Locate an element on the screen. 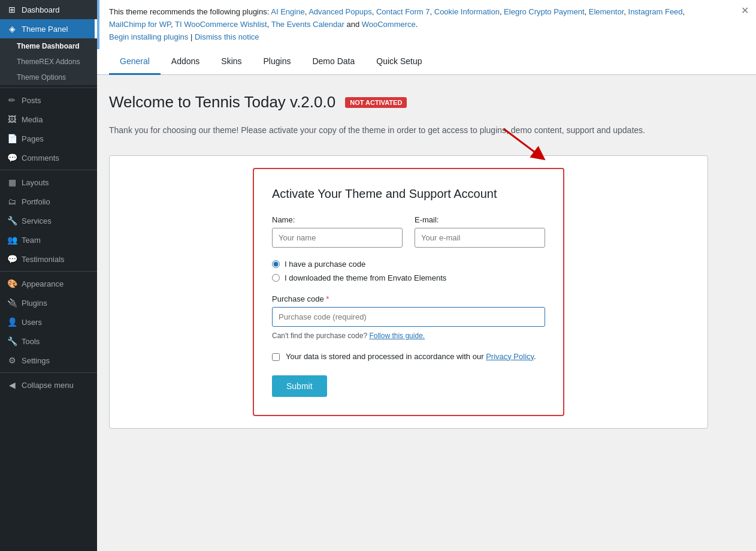 This screenshot has width=756, height=551. email-field-container: E-mail: is located at coordinates (480, 231).